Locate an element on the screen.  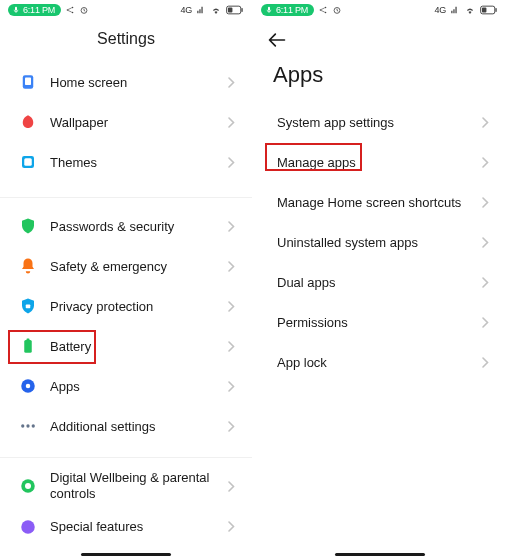
special-icon is located at coordinates (28, 527).